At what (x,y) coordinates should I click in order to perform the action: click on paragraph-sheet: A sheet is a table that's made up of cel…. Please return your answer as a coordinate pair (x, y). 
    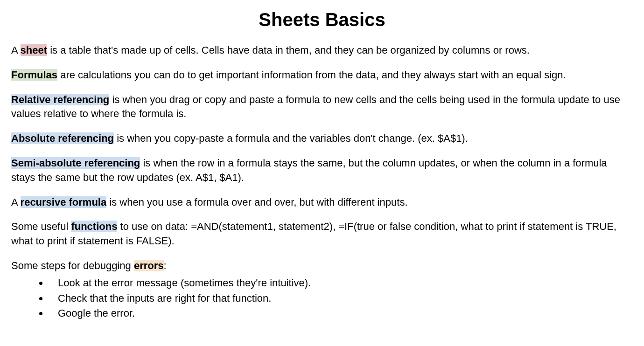
    Looking at the image, I should click on (322, 50).